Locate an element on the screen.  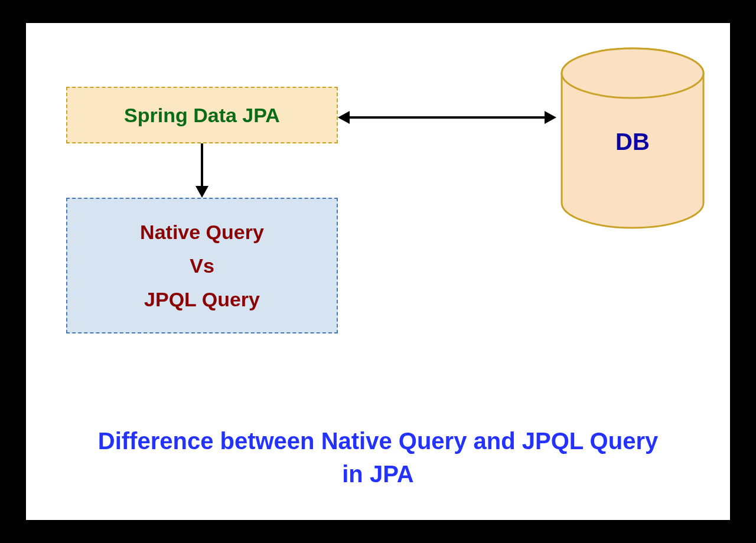
query-comparison-box: Native Query Vs JPQL Query is located at coordinates (202, 266).